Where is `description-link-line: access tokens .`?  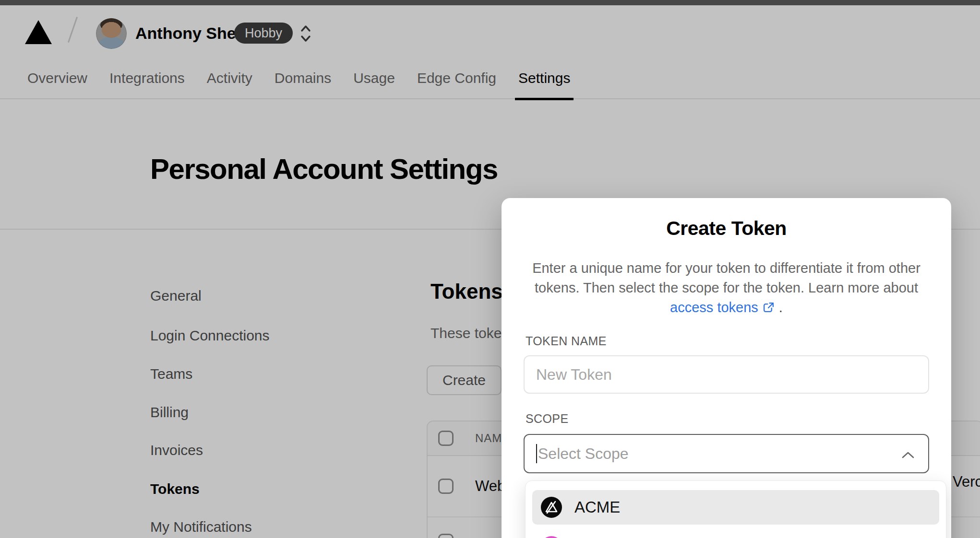
description-link-line: access tokens . is located at coordinates (727, 308).